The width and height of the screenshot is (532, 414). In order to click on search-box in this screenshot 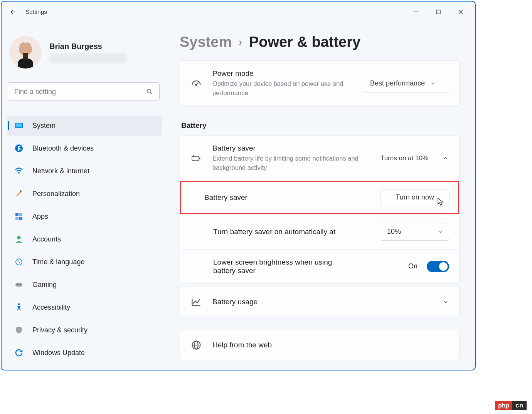, I will do `click(84, 92)`.